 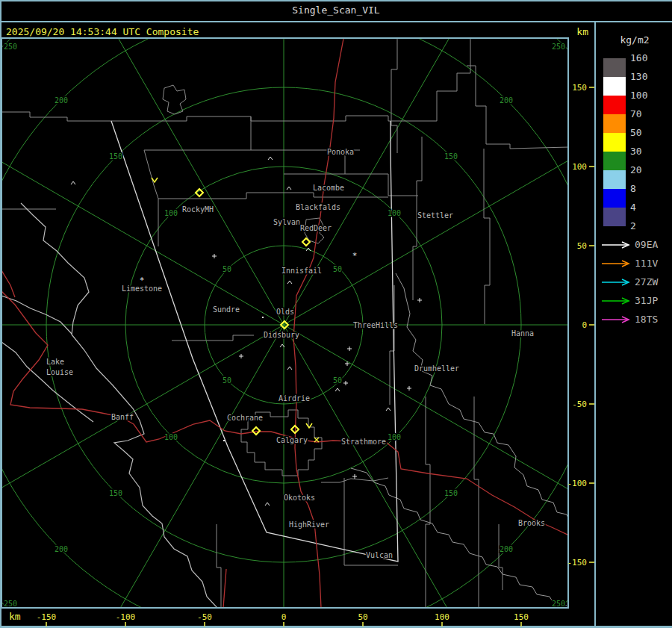 I want to click on right-axis-tick-label: -150, so click(x=578, y=563).